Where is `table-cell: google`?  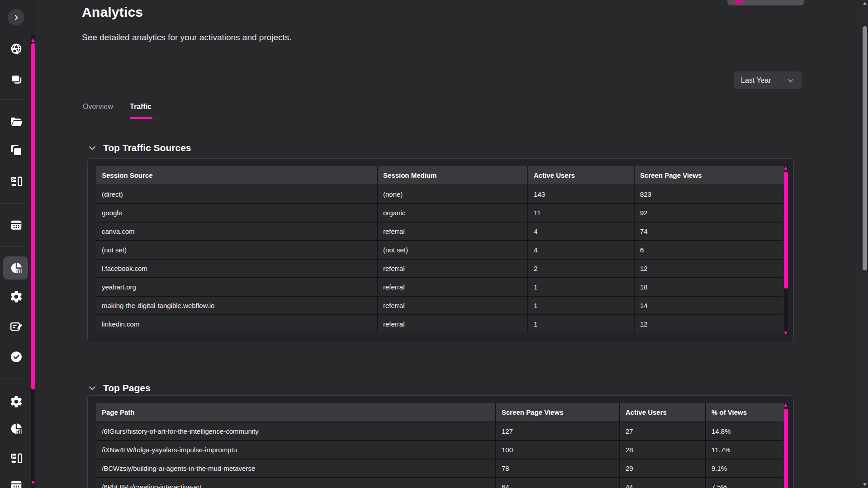 table-cell: google is located at coordinates (237, 213).